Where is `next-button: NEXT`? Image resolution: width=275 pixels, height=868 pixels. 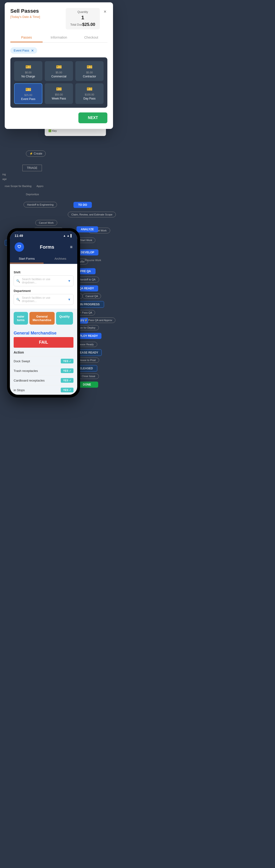 next-button: NEXT is located at coordinates (93, 118).